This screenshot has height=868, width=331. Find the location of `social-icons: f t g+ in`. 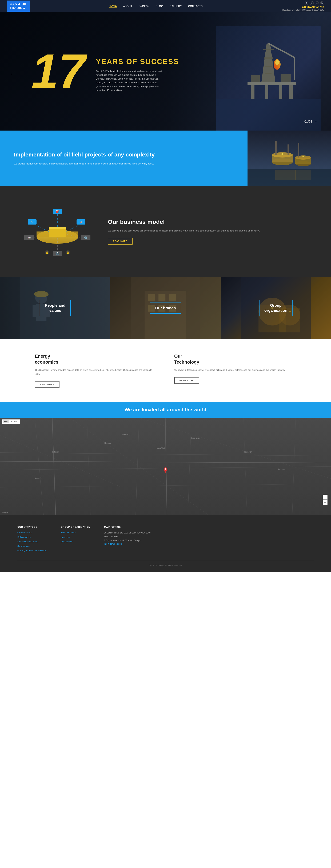

social-icons: f t g+ in is located at coordinates (303, 3).